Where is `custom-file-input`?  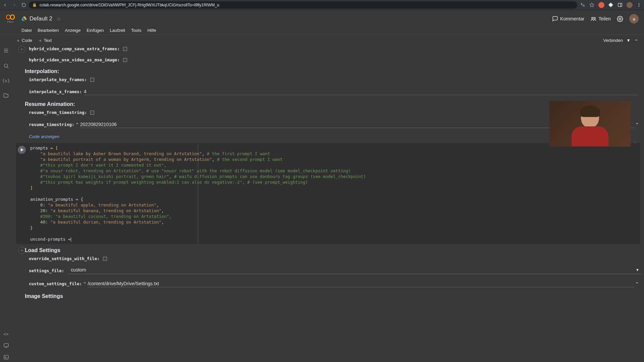 custom-file-input is located at coordinates (361, 284).